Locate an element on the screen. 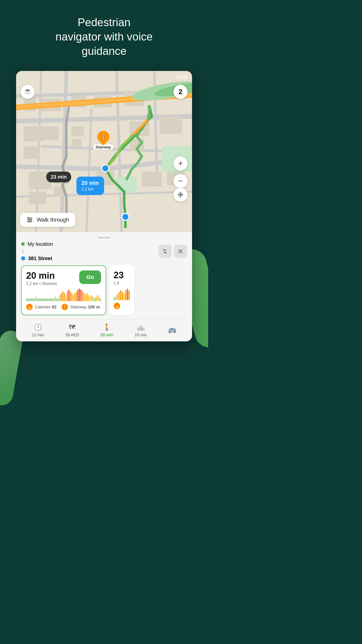  nav-taxi-label: 30 AED is located at coordinates (72, 335).